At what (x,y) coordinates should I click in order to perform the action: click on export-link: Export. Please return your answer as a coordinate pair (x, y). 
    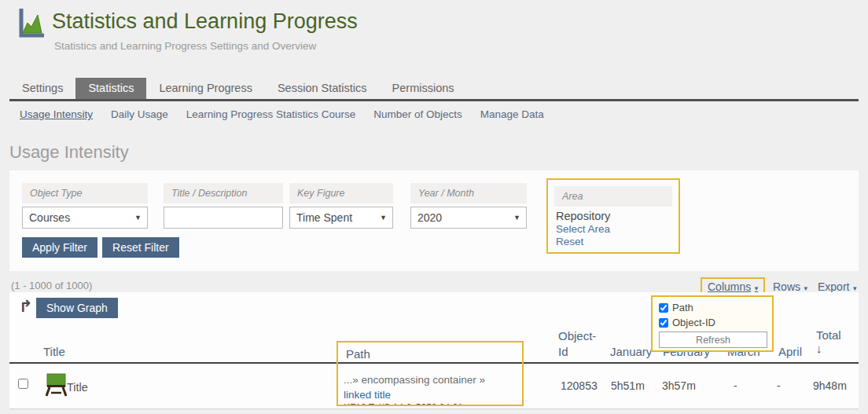
    Looking at the image, I should click on (833, 287).